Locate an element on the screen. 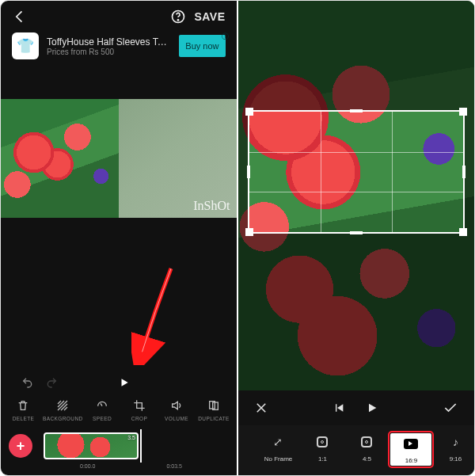 The width and height of the screenshot is (475, 476). aspect-noframe: ⤢ No Frame is located at coordinates (278, 448).